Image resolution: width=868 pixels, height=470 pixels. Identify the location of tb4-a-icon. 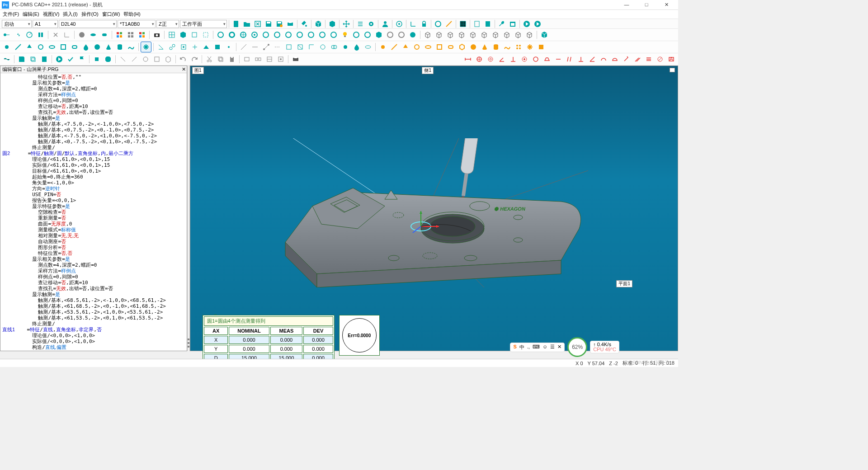
(123, 59).